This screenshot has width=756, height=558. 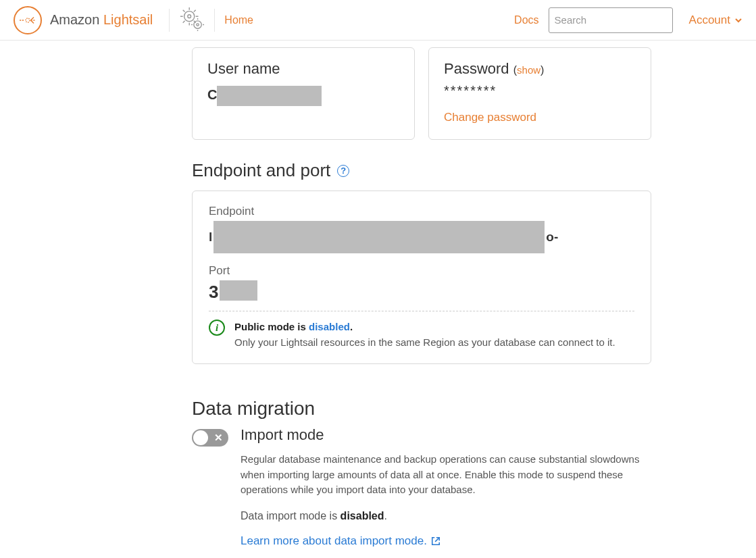 I want to click on public-mode-state: disabled, so click(x=330, y=327).